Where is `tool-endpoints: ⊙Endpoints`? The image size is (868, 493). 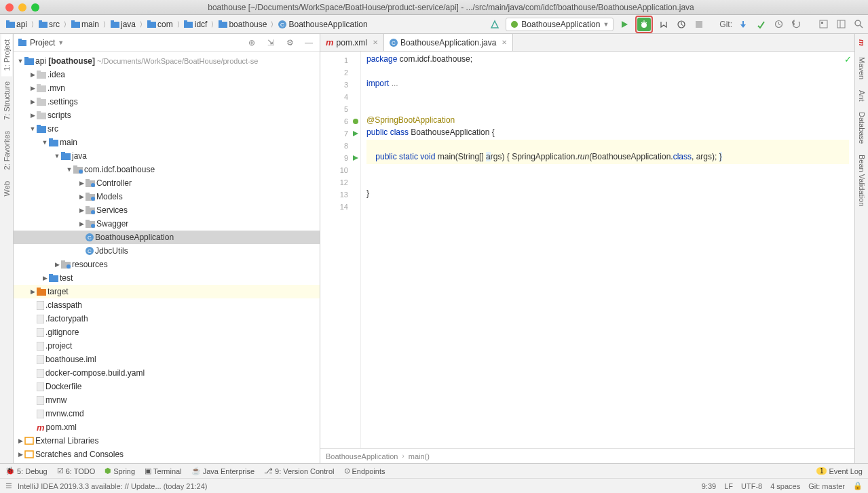
tool-endpoints: ⊙Endpoints is located at coordinates (365, 471).